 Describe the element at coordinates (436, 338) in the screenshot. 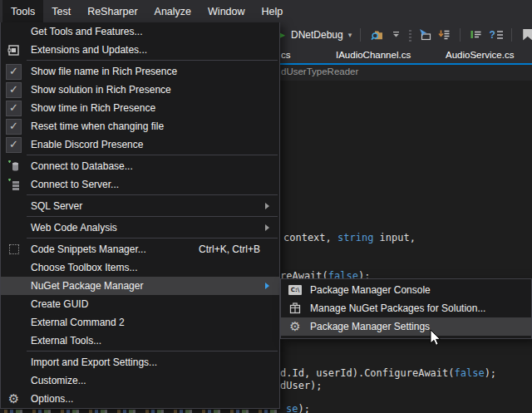

I see `mouse-cursor` at that location.